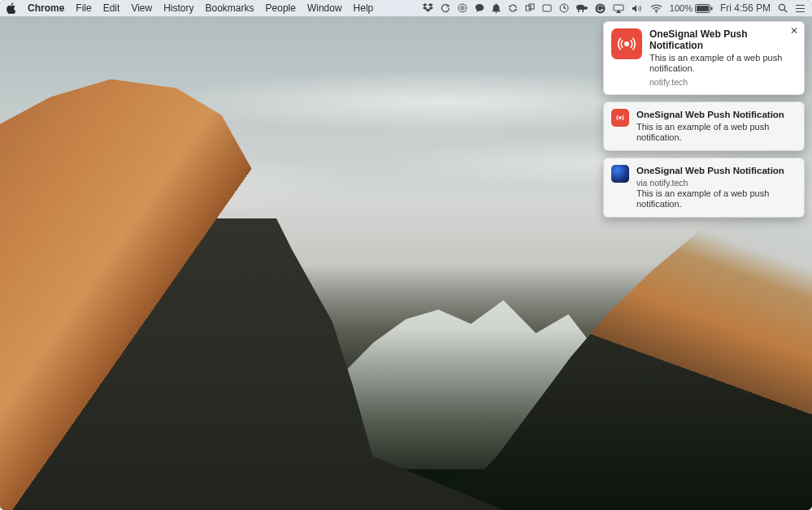 The width and height of the screenshot is (812, 510). Describe the element at coordinates (281, 8) in the screenshot. I see `menu-people: People` at that location.